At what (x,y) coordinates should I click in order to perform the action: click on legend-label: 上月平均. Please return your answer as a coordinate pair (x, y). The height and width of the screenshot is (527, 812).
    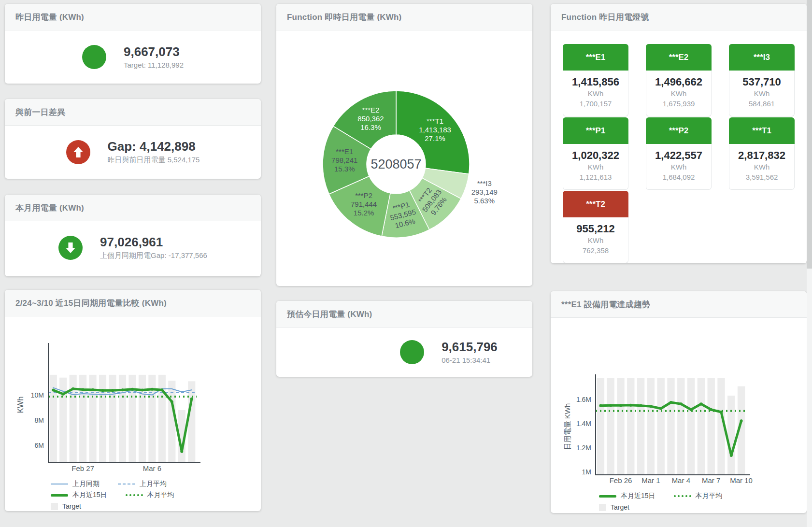
    Looking at the image, I should click on (153, 484).